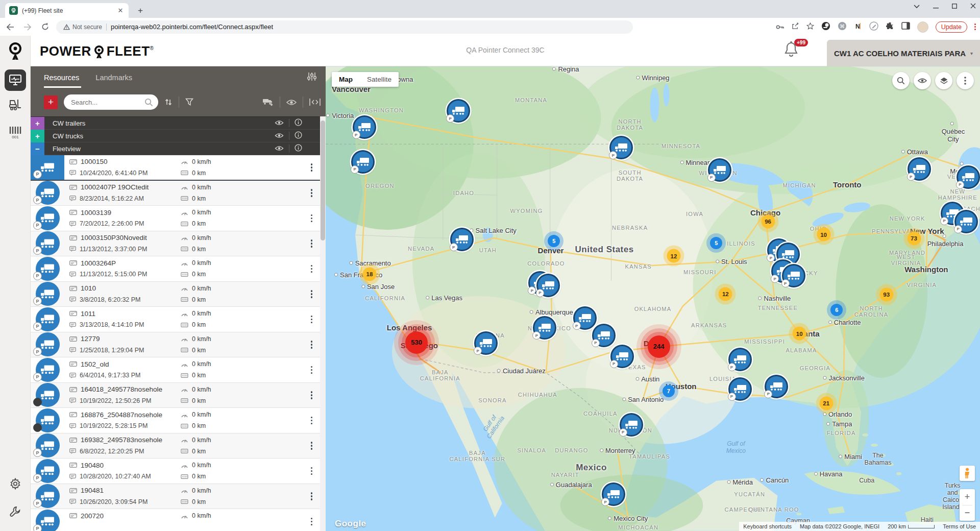 The height and width of the screenshot is (531, 980). Describe the element at coordinates (268, 102) in the screenshot. I see `dispatch-truck-icon` at that location.